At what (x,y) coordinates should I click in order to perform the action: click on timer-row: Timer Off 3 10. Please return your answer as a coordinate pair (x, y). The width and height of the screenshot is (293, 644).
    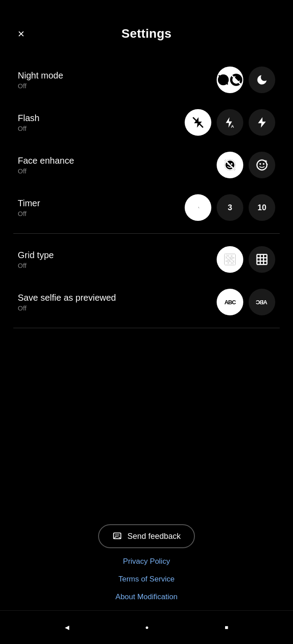
    Looking at the image, I should click on (146, 208).